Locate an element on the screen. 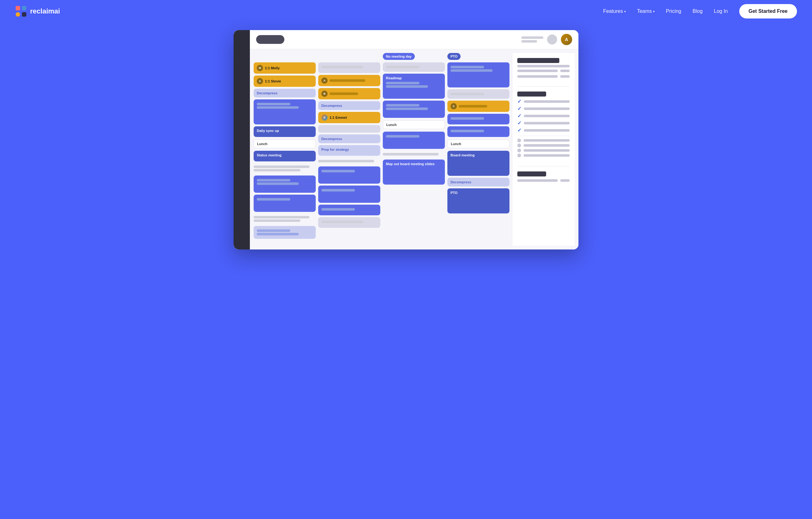 The image size is (812, 519). features-chevron-icon: ▾ is located at coordinates (625, 11).